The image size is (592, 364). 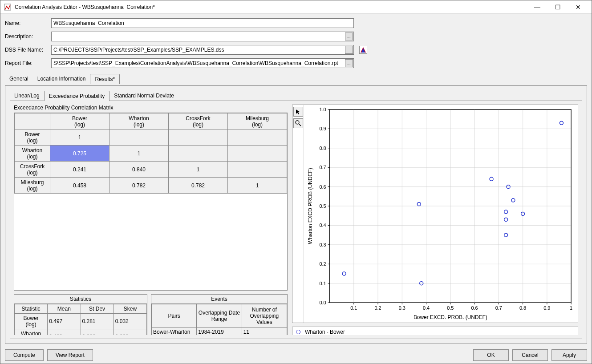 What do you see at coordinates (139, 170) in the screenshot?
I see `matrix-cell: 0.840` at bounding box center [139, 170].